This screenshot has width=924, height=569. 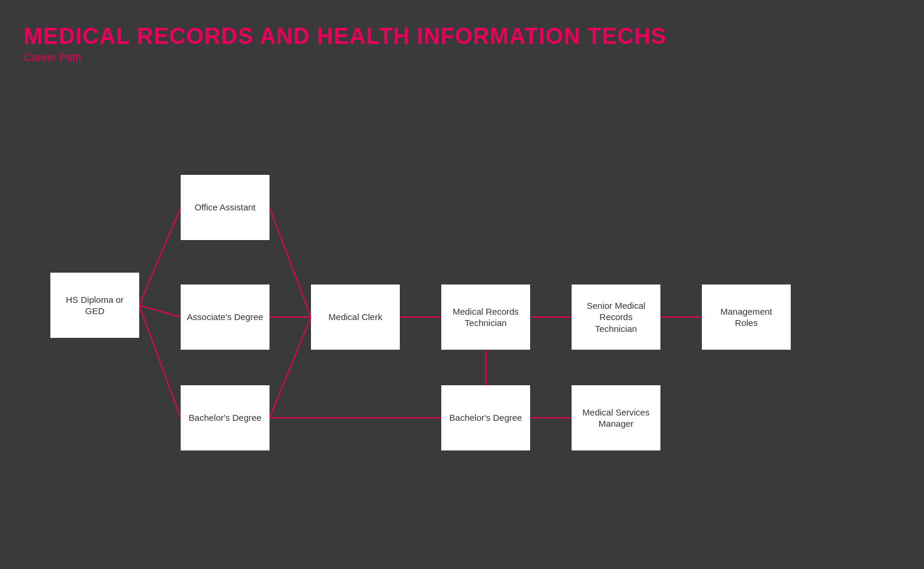 I want to click on header: MEDICAL RECORDS AND HEALTH INFORMATION T…, so click(x=462, y=34).